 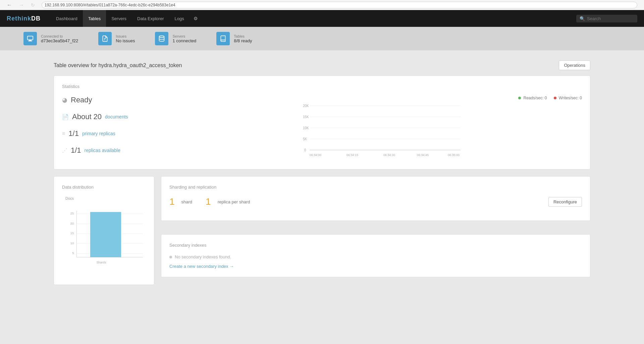 What do you see at coordinates (582, 19) in the screenshot?
I see `search-icon: 🔍` at bounding box center [582, 19].